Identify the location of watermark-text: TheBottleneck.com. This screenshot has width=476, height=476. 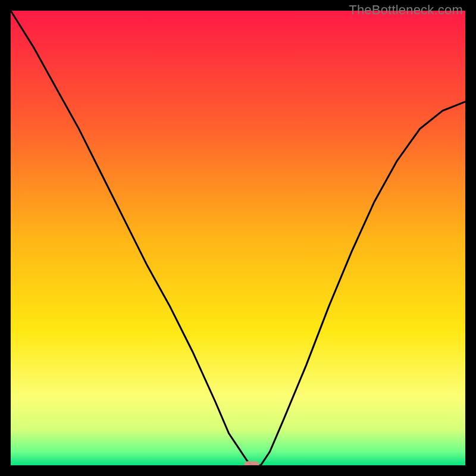
(406, 10).